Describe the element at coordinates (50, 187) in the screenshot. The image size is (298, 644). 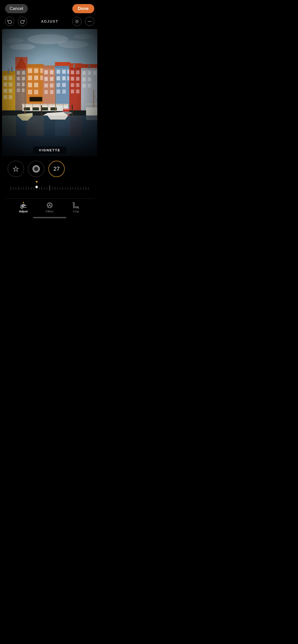
I see `slider-tick-marks` at that location.